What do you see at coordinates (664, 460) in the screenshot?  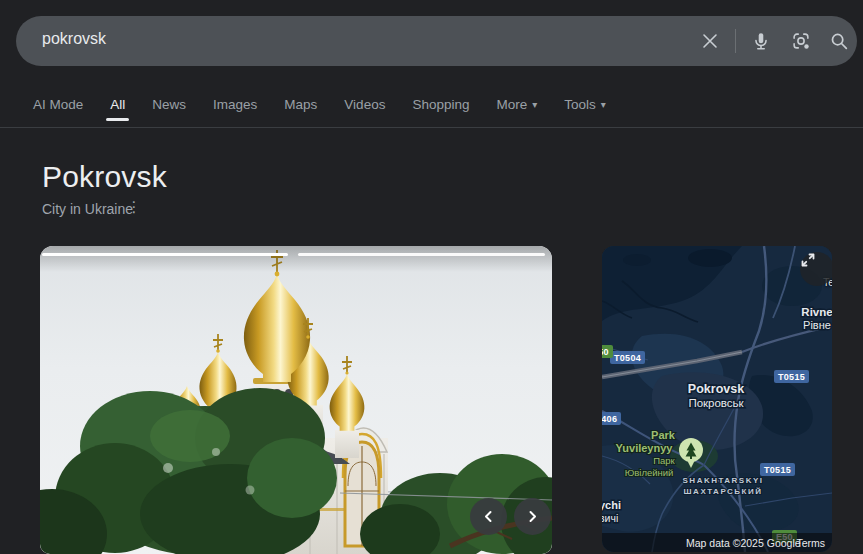 I see `map-label-park-uk1: Парк` at bounding box center [664, 460].